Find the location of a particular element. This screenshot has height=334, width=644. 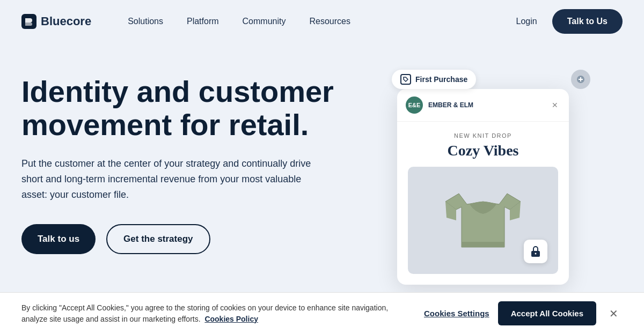

email-tag-line: NEW KNIT DROP is located at coordinates (483, 136).